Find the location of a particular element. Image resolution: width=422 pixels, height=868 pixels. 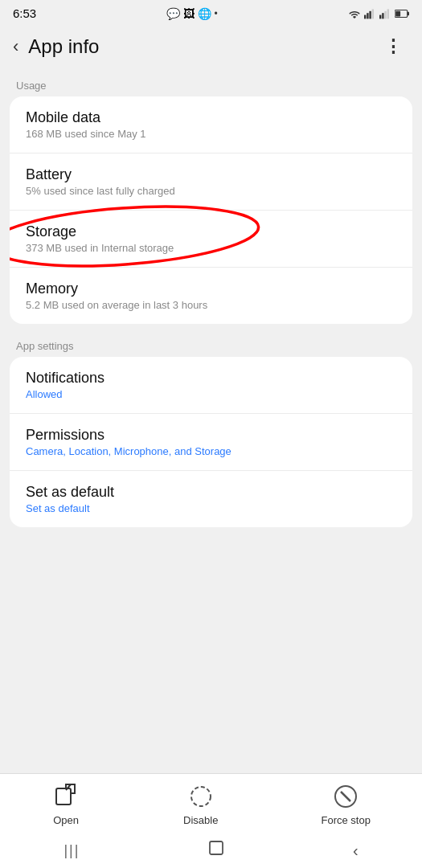

list-item-set-default: Set as default Set as default is located at coordinates (211, 499).